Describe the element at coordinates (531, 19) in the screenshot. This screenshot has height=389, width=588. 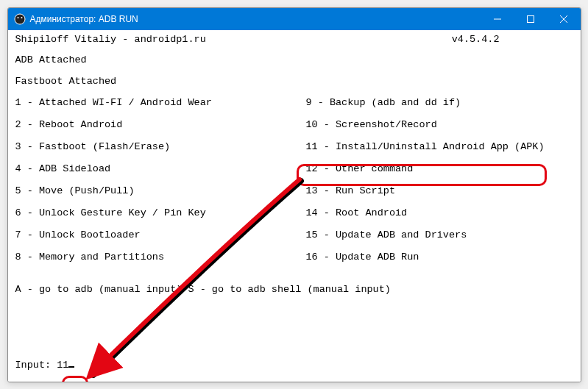
I see `window-controls` at that location.